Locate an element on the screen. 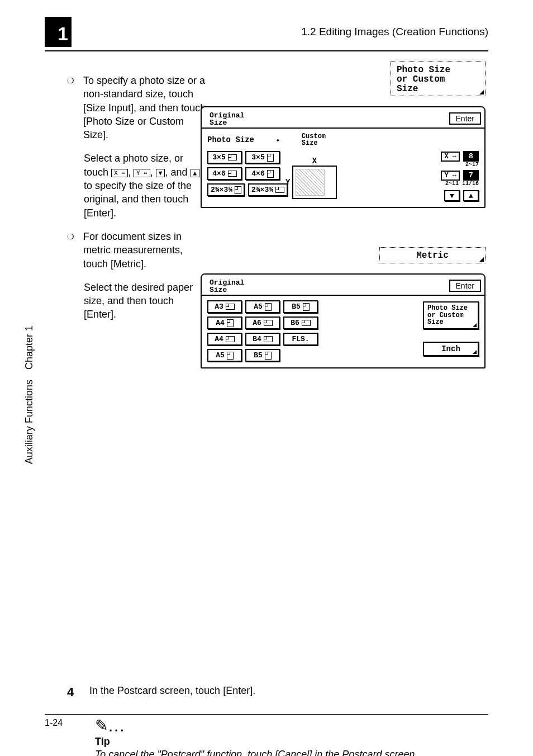 This screenshot has height=756, width=533. up-arrow-icon: ▲ is located at coordinates (196, 173).